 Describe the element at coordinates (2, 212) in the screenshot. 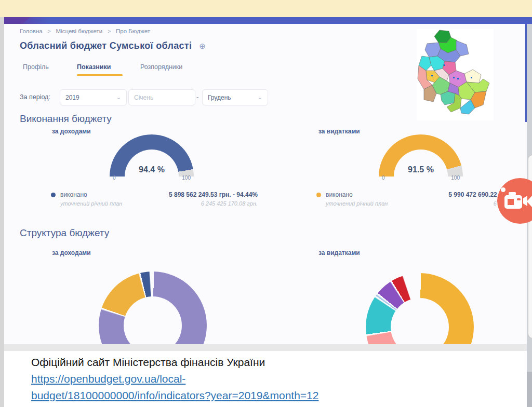

I see `left-background-strip` at that location.